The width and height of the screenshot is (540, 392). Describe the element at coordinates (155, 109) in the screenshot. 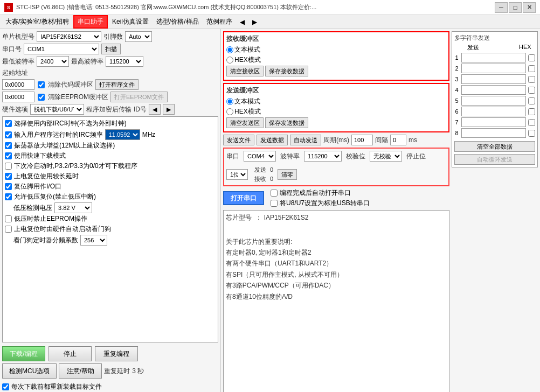

I see `hw-nav-left: ◀` at that location.